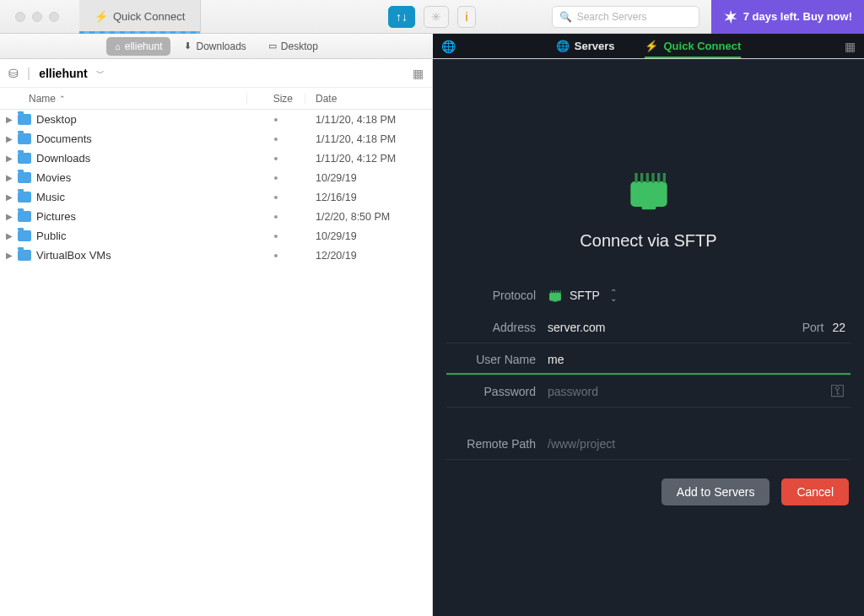  Describe the element at coordinates (648, 392) in the screenshot. I see `row-password: Password password ⚿` at that location.